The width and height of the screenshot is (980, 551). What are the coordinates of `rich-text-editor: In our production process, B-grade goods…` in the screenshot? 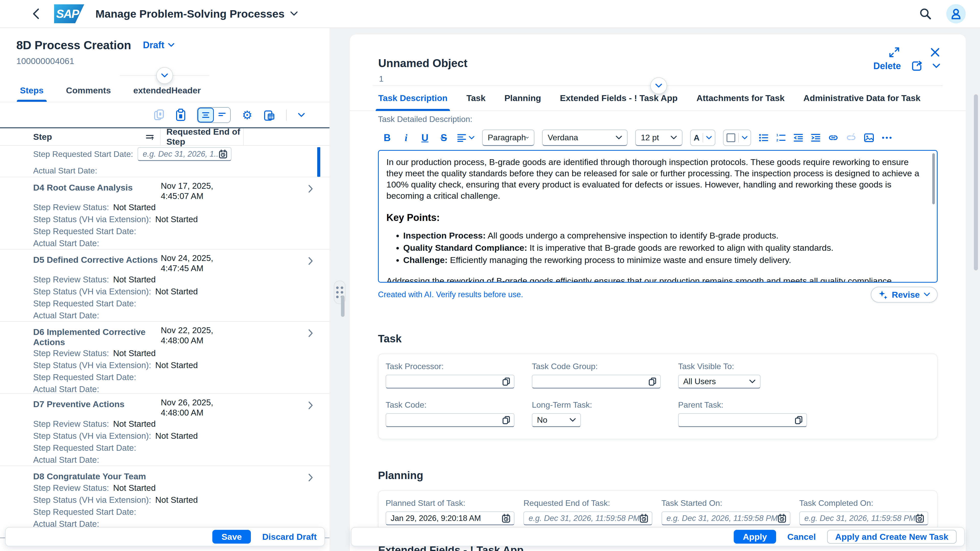 It's located at (658, 216).